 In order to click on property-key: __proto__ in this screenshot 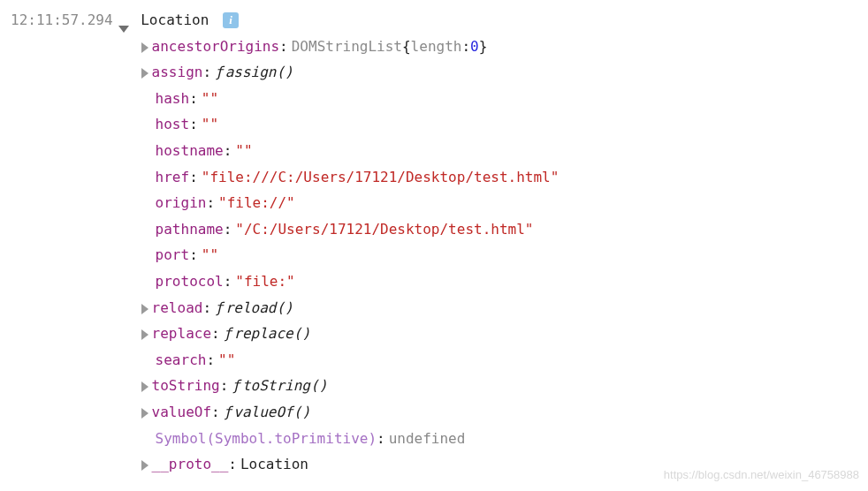, I will do `click(191, 465)`.